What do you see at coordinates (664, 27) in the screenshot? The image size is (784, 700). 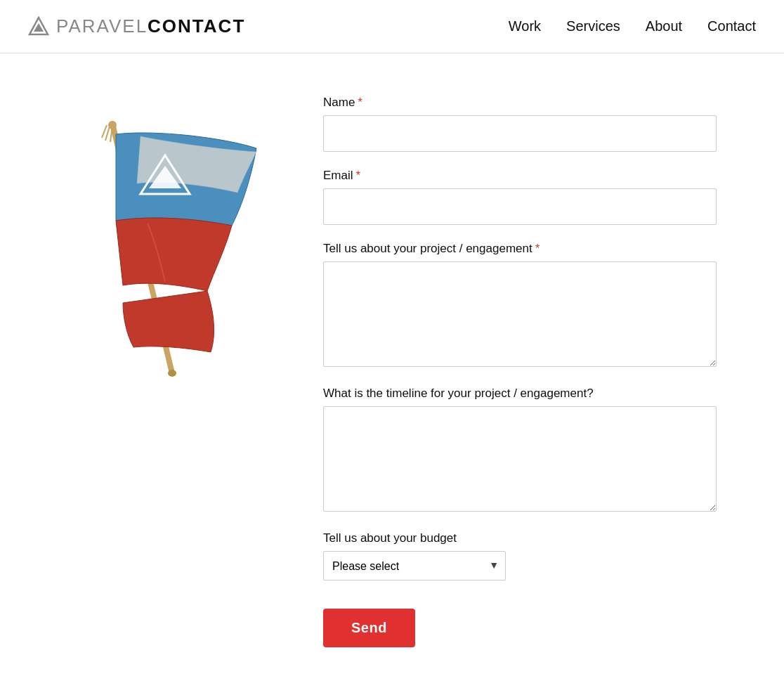 I see `nav-about: About` at bounding box center [664, 27].